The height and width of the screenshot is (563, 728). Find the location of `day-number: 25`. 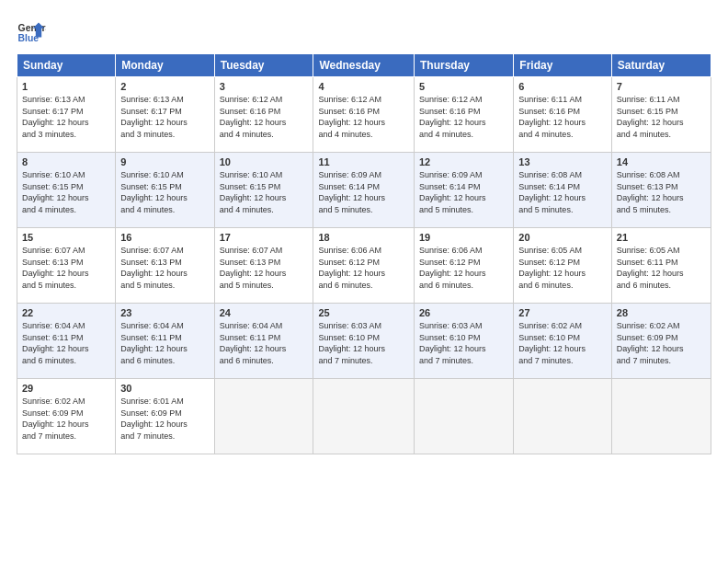

day-number: 25 is located at coordinates (364, 313).